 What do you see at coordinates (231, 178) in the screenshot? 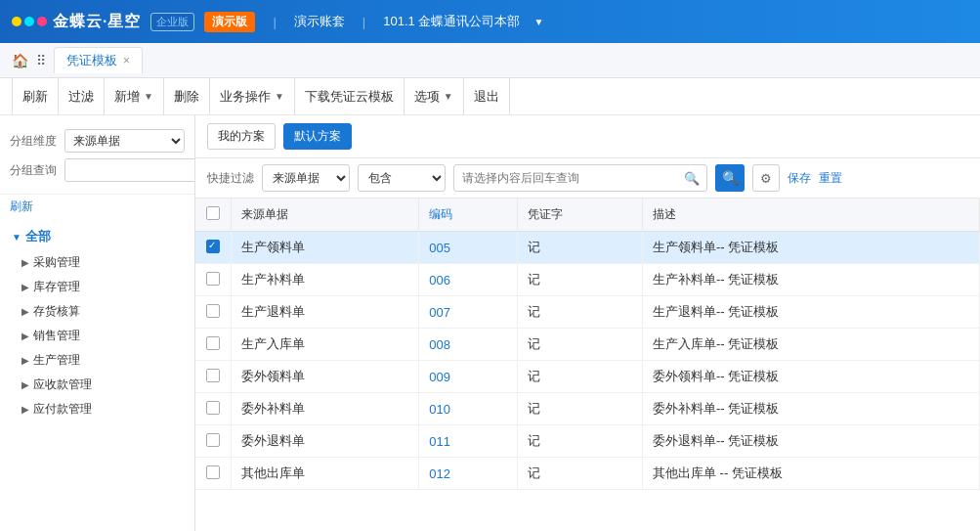
I see `quick-filter-label: 快捷过滤` at bounding box center [231, 178].